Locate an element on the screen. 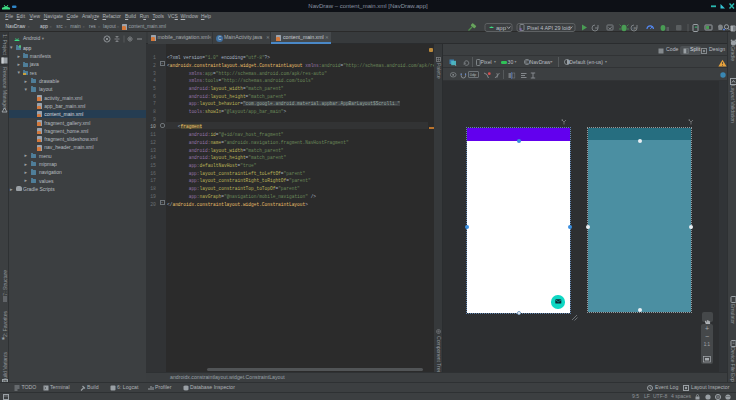  svg-text: app is located at coordinates (502, 28).